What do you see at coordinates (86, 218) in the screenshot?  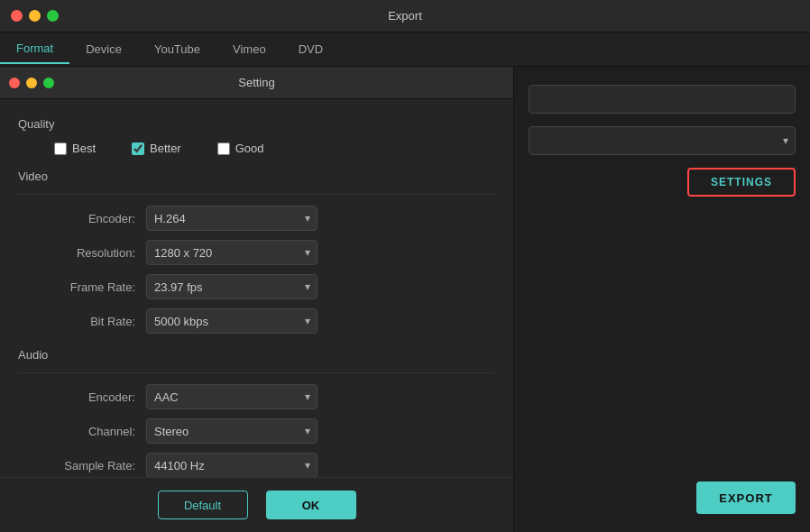 I see `video-encoder-label: Encoder:` at bounding box center [86, 218].